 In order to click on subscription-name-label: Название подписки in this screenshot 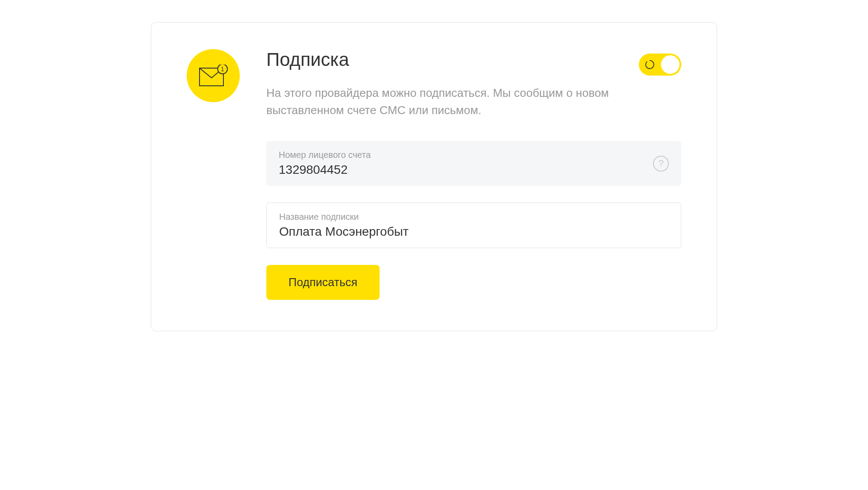, I will do `click(474, 217)`.